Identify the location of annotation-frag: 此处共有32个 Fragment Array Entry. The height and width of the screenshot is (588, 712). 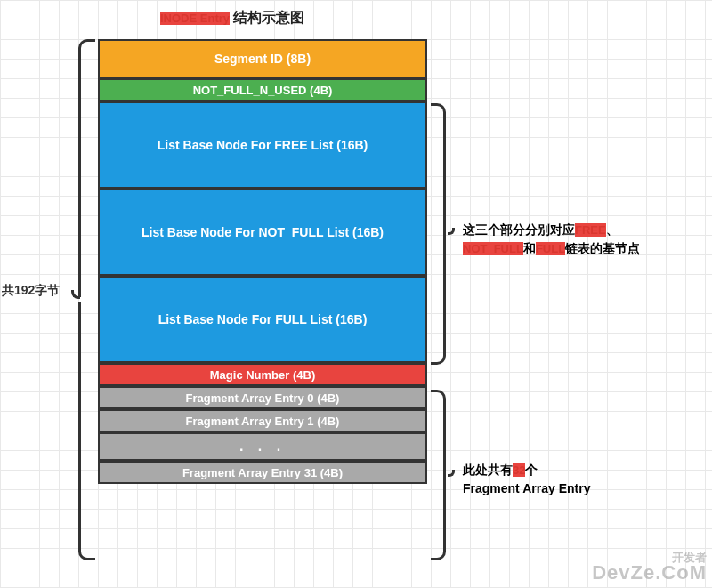
(578, 479).